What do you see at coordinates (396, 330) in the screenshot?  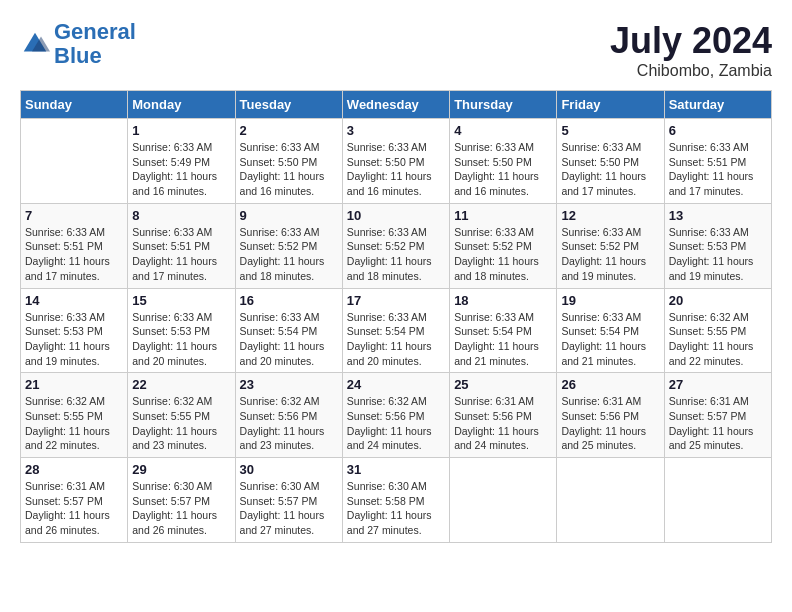 I see `calendar-cell: 17Sunrise: 6:33 AM Sunset: 5:54 PM Dayli…` at bounding box center [396, 330].